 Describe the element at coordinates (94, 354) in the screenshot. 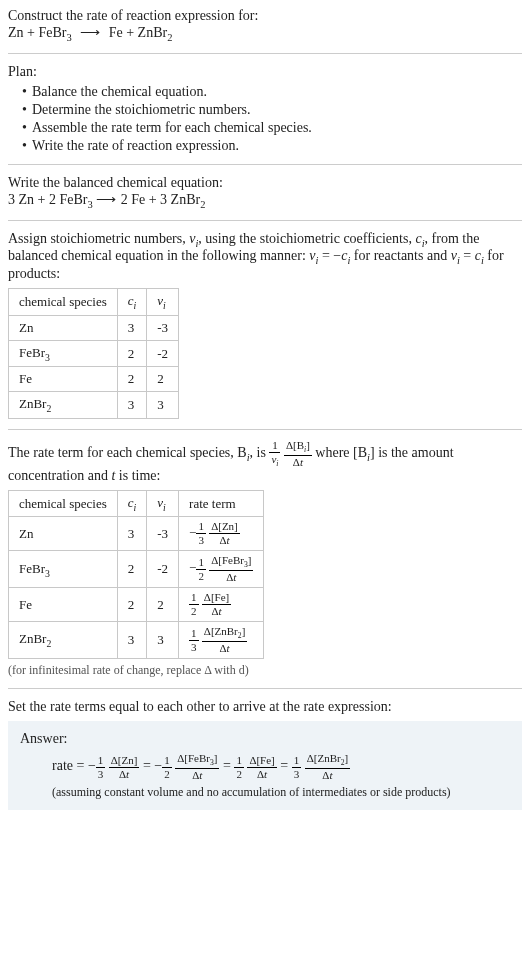

I see `table-row: FeBr3 2 -2` at that location.